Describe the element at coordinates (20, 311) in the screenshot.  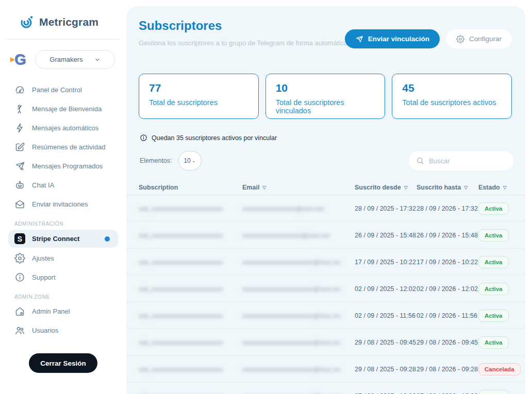
I see `home-gear-icon` at that location.